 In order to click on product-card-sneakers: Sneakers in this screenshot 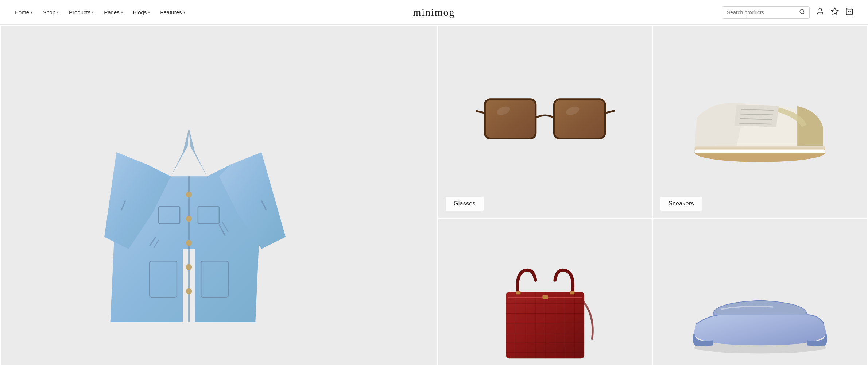, I will do `click(760, 122)`.